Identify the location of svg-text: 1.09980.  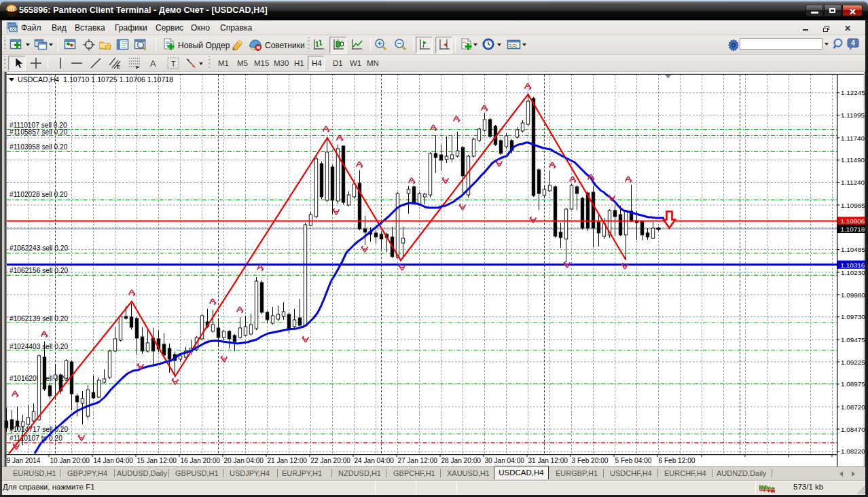
(853, 295).